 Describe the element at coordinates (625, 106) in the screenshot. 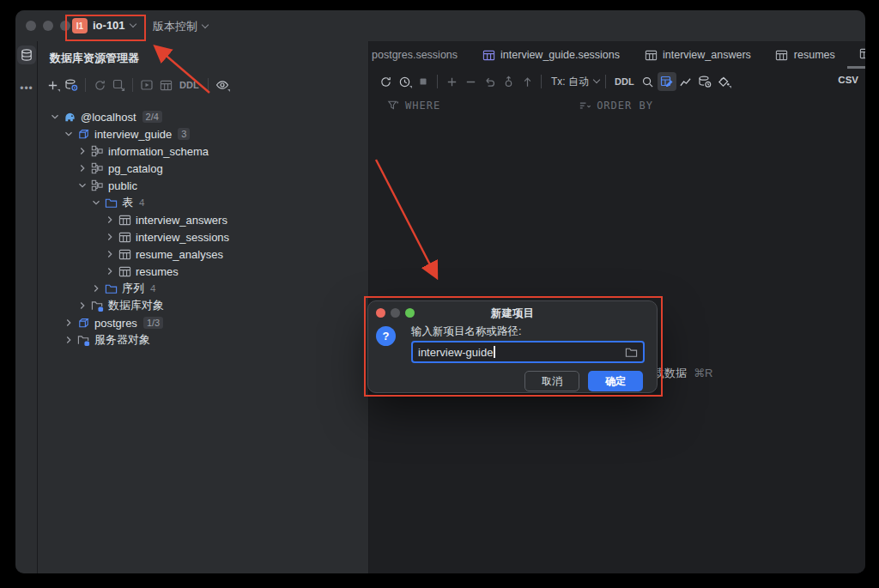

I see `order-by-field: ORDER BY` at that location.